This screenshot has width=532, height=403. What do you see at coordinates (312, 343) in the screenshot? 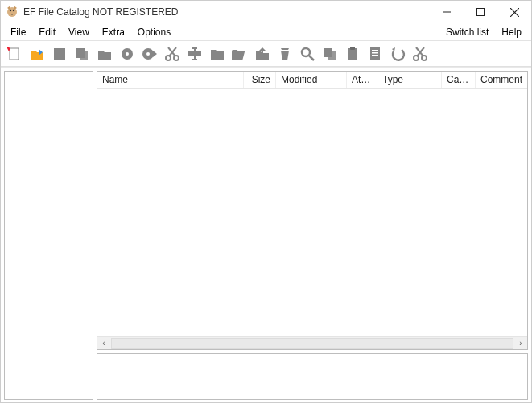
I see `horizontal-scrollbar: ‹ ›` at bounding box center [312, 343].